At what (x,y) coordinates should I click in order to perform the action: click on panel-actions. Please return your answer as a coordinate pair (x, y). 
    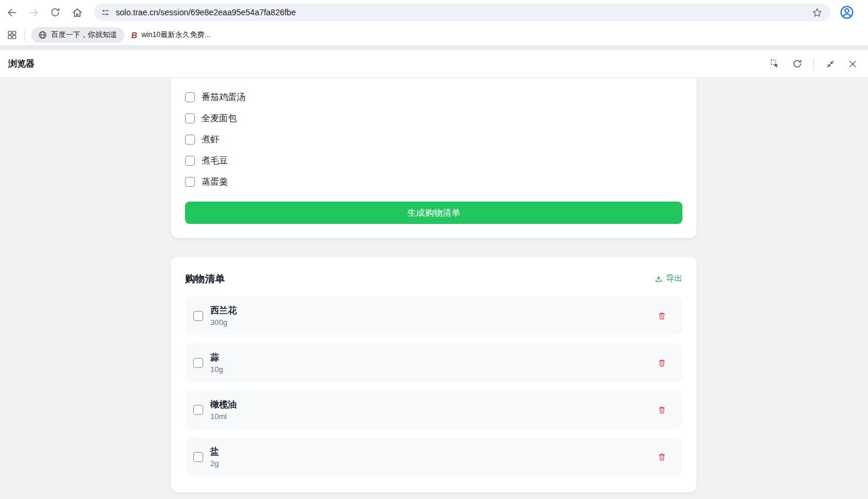
    Looking at the image, I should click on (814, 64).